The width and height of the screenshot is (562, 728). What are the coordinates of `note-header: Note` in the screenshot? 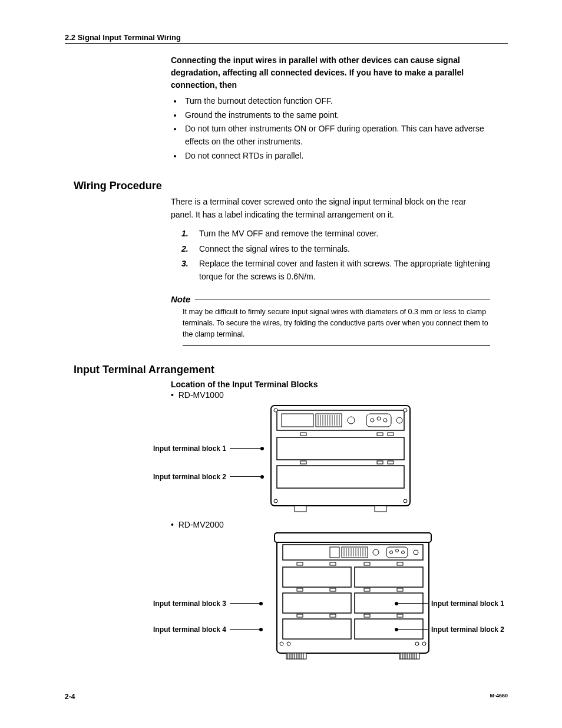 It's located at (339, 299).